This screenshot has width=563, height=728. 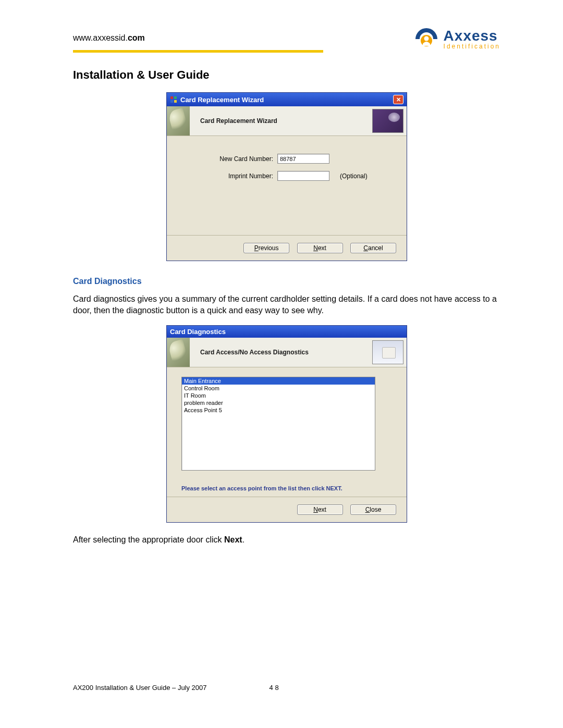 What do you see at coordinates (278, 410) in the screenshot?
I see `list-item: Access Point 5` at bounding box center [278, 410].